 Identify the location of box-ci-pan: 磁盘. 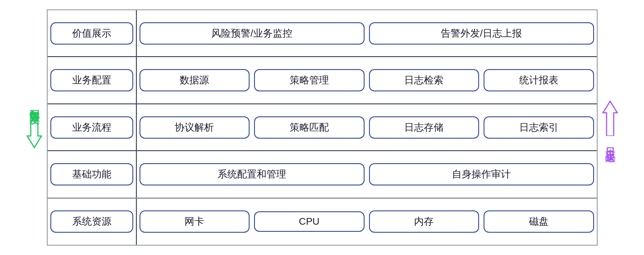
(539, 222).